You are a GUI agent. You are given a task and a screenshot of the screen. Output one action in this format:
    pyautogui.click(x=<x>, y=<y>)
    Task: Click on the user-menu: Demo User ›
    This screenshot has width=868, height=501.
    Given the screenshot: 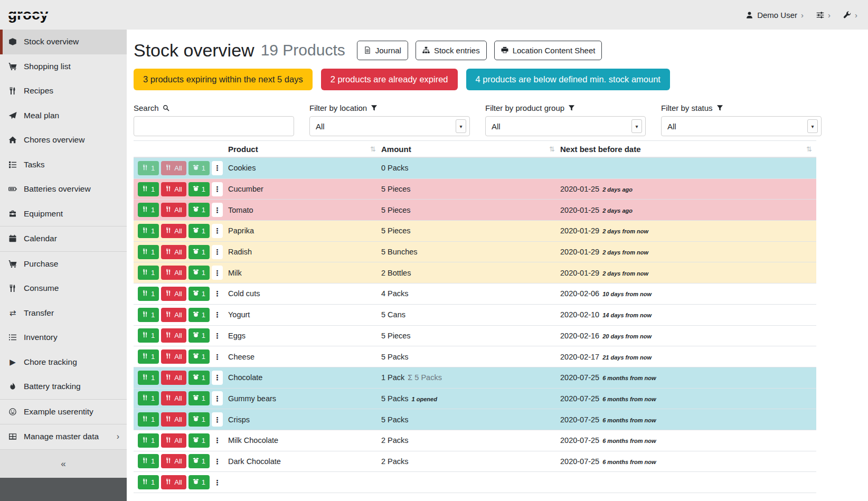 What is the action you would take?
    pyautogui.click(x=775, y=15)
    